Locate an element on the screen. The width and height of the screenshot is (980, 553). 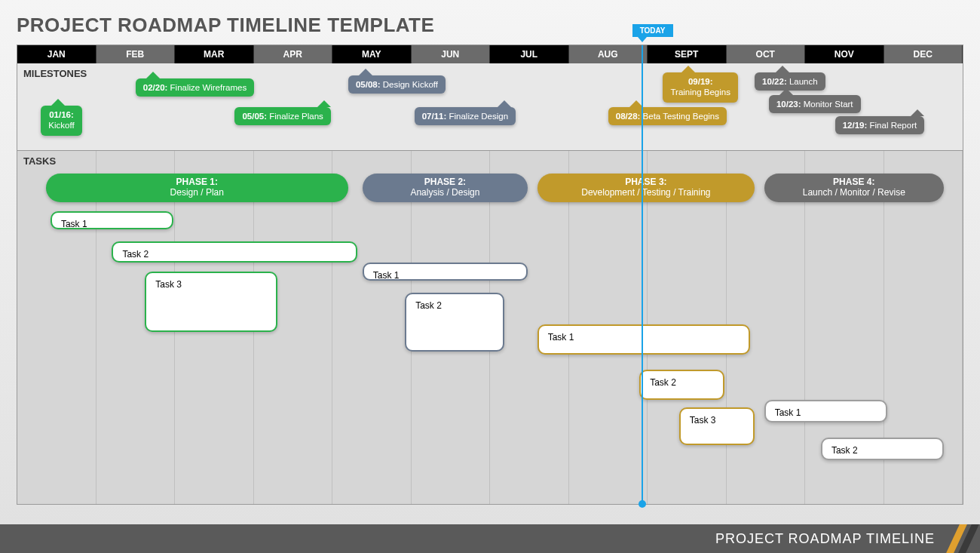
footer-title: PROJECT ROADMAP TIMELINE is located at coordinates (825, 539).